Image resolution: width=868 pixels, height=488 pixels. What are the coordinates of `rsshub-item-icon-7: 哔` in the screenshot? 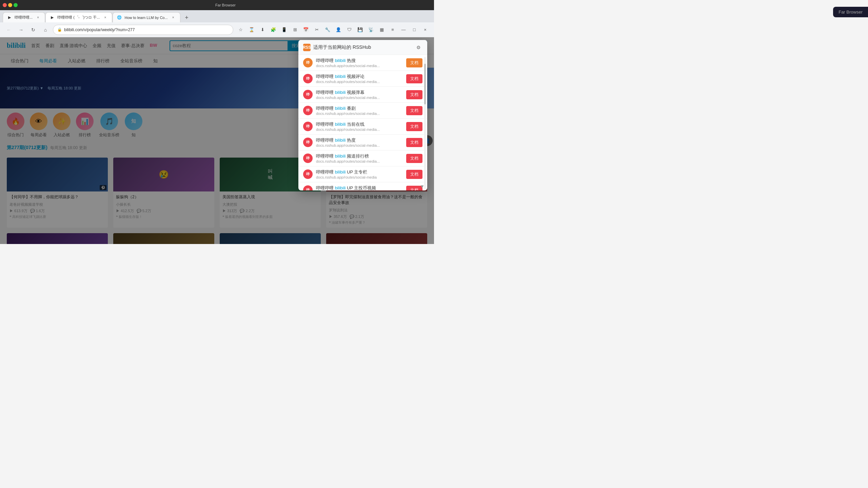 It's located at (308, 174).